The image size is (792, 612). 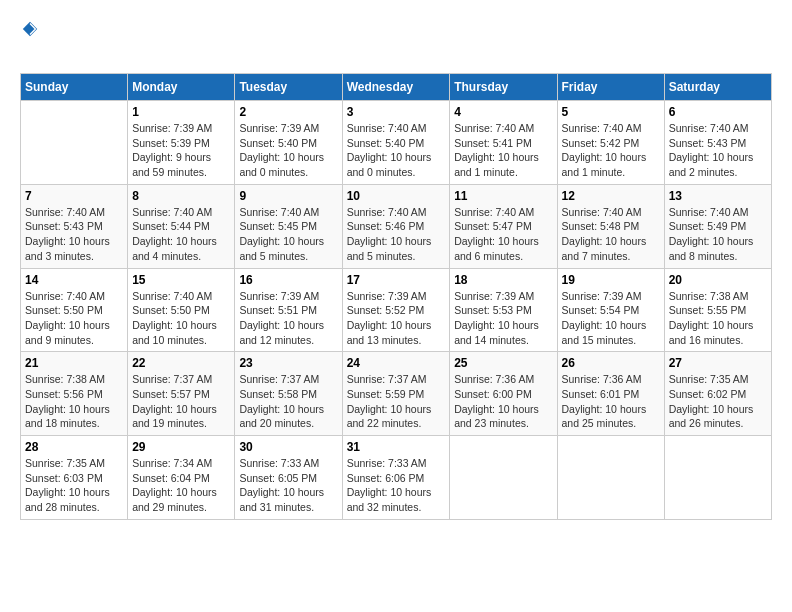 What do you see at coordinates (288, 478) in the screenshot?
I see `calendar-cell: 30Sunrise: 7:33 AM Sunset: 6:05 PM Dayli…` at bounding box center [288, 478].